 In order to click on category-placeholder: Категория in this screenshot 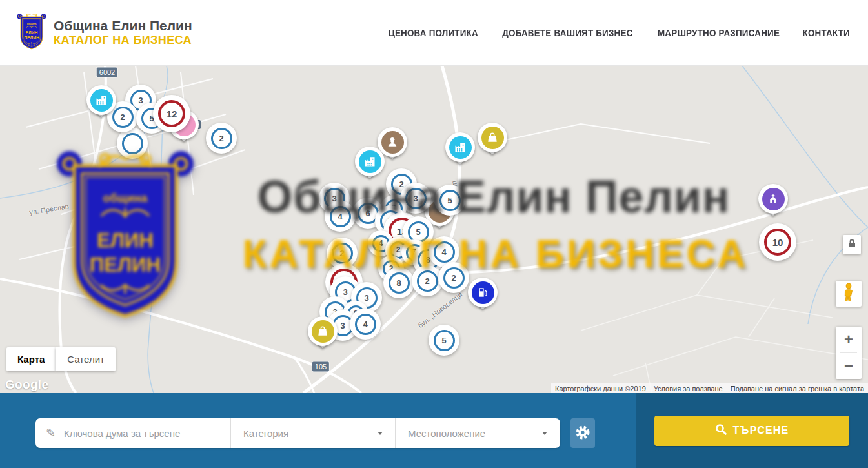, I will do `click(266, 434)`.